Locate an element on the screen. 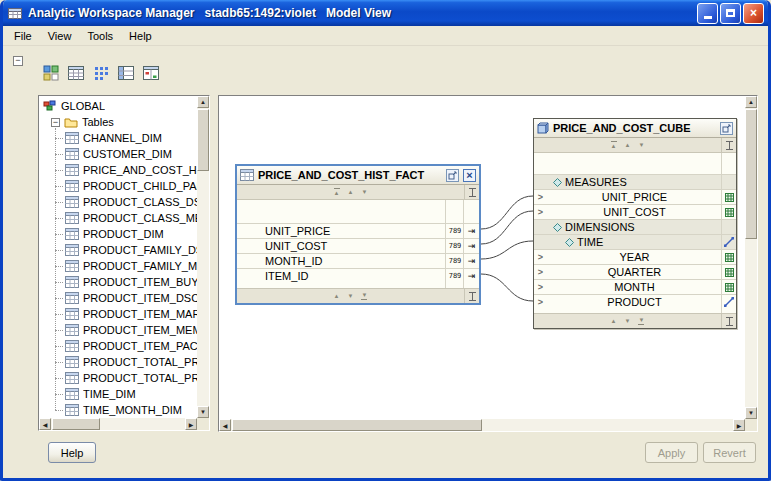 The width and height of the screenshot is (771, 481). canvas-vertical-scrollbar: ▲ ▼ is located at coordinates (751, 258).